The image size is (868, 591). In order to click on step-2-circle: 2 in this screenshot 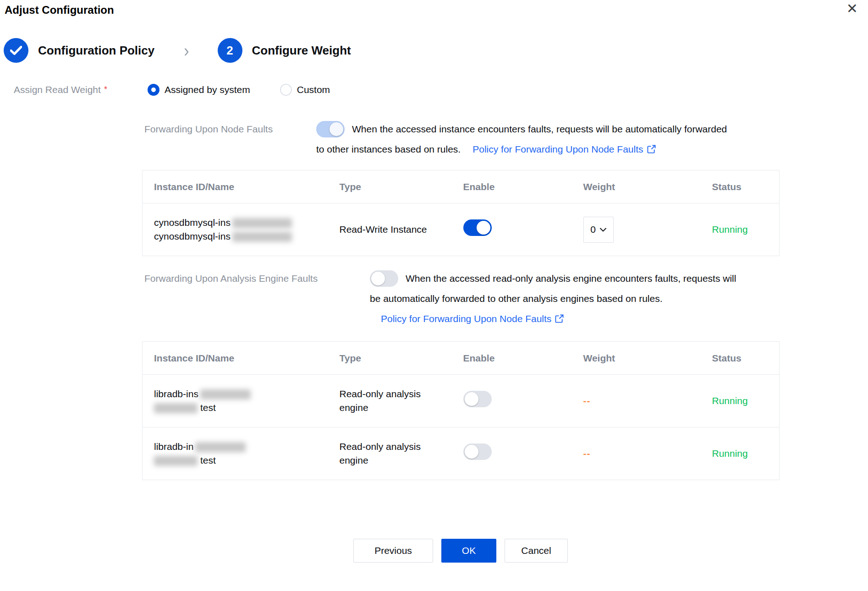, I will do `click(230, 50)`.